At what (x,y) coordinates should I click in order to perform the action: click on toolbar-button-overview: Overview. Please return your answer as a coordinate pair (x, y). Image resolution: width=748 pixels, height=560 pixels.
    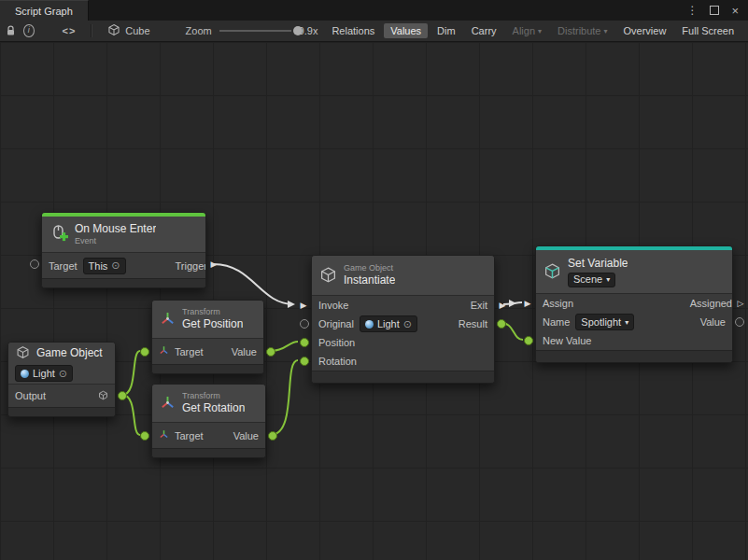
    Looking at the image, I should click on (645, 31).